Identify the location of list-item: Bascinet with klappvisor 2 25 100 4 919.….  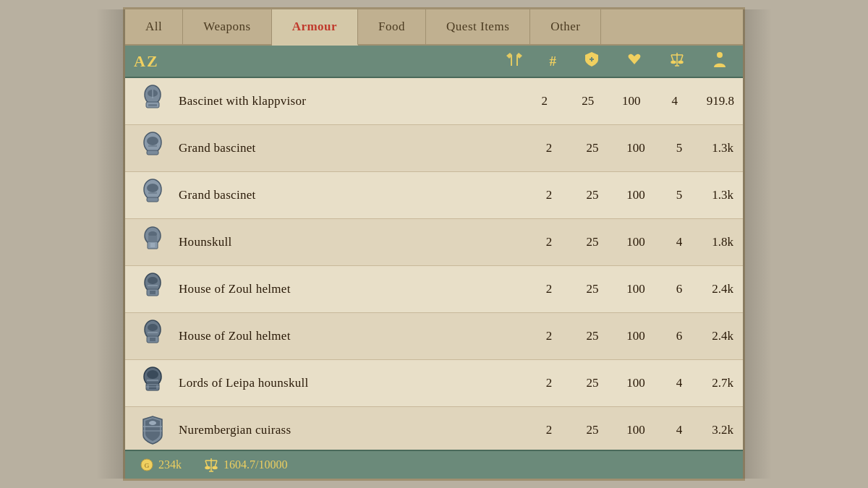
(434, 101).